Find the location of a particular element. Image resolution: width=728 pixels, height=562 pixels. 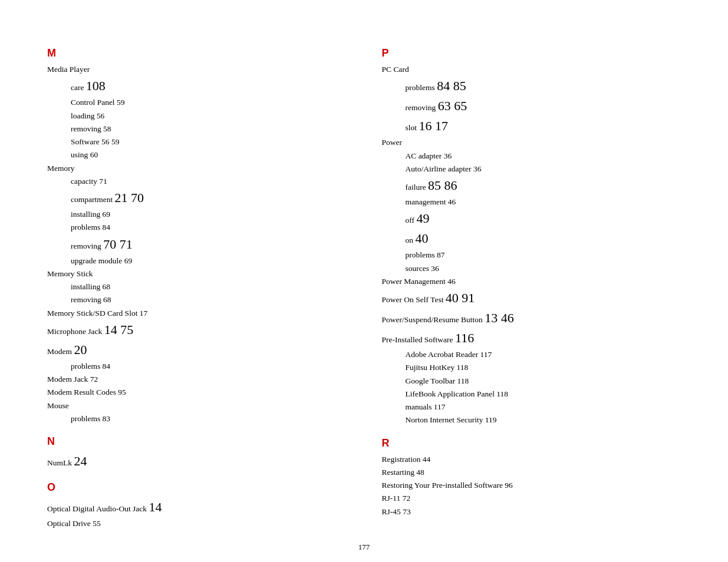

entry-text: problems 87 is located at coordinates (414, 254).